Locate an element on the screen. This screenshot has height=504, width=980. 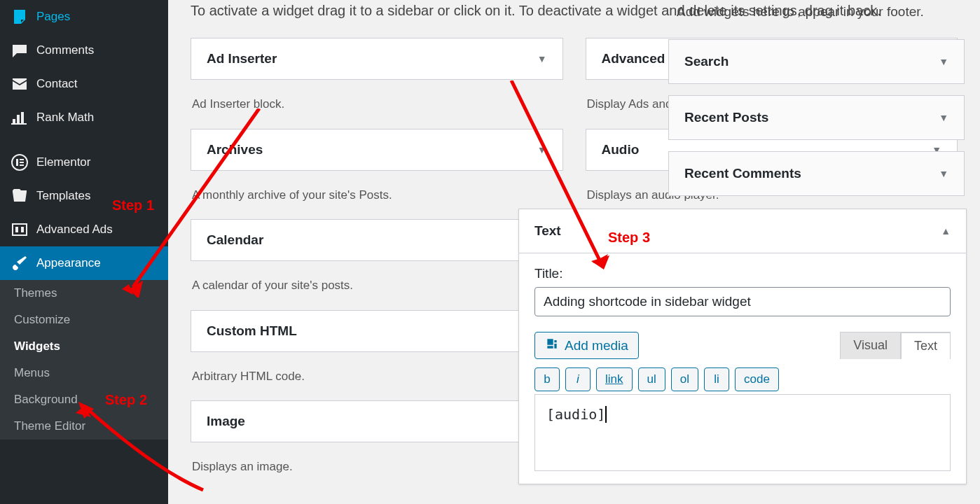
widget-title: Custom HTML is located at coordinates (252, 331).